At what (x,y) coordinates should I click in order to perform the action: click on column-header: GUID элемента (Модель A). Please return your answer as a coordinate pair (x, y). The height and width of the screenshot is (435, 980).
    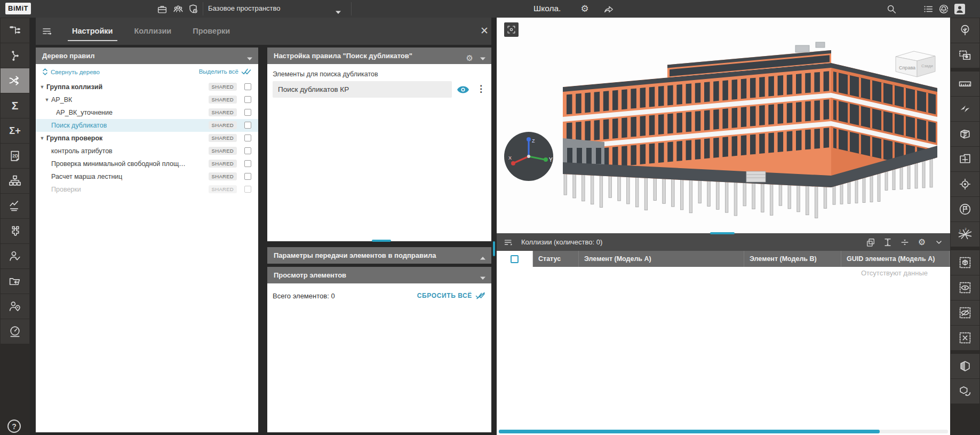
    Looking at the image, I should click on (895, 259).